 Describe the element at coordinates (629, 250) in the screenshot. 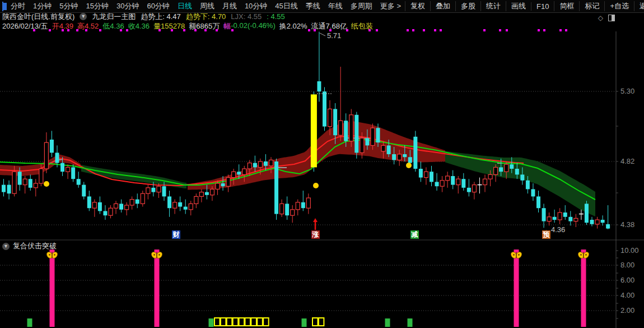

I see `sub-axis-label: 10.00` at that location.